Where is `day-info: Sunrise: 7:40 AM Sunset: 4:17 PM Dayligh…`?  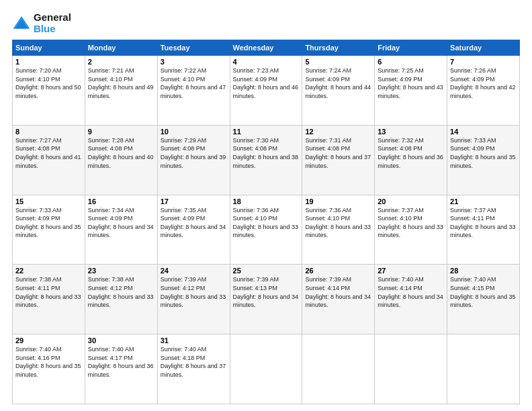 day-info: Sunrise: 7:40 AM Sunset: 4:17 PM Dayligh… is located at coordinates (121, 362).